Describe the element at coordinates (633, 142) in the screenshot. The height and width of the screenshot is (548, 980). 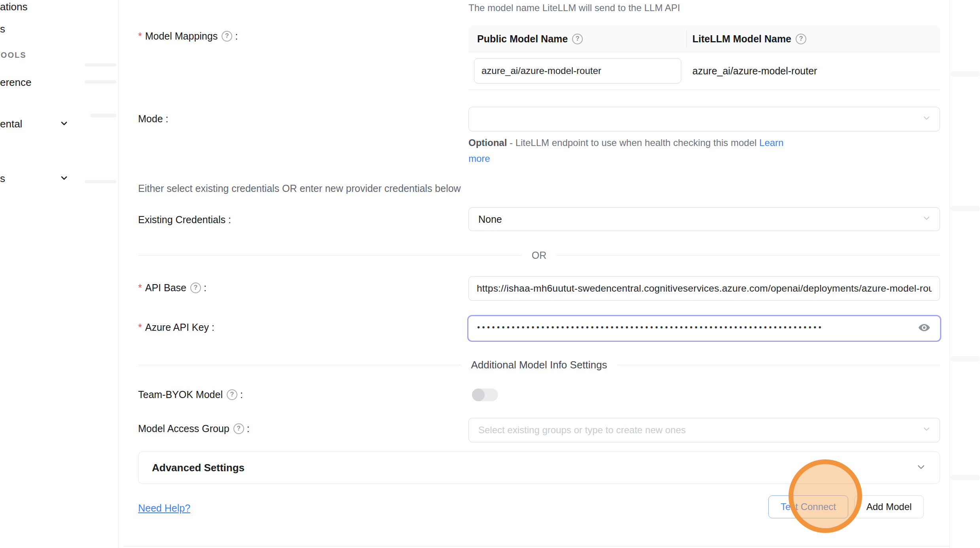
I see `mode-help-rest: - LiteLLM endpoint to use when health ch…` at that location.